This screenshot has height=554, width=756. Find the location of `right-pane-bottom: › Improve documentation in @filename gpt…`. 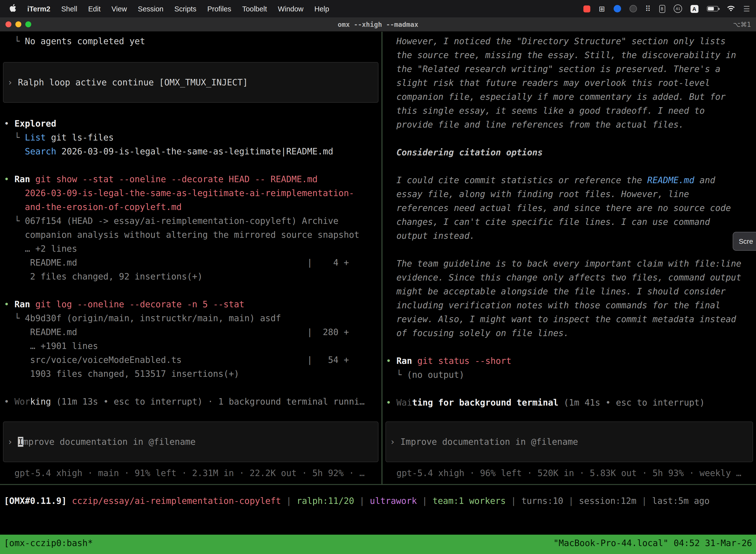

right-pane-bottom: › Improve documentation in @filename gpt… is located at coordinates (569, 453).